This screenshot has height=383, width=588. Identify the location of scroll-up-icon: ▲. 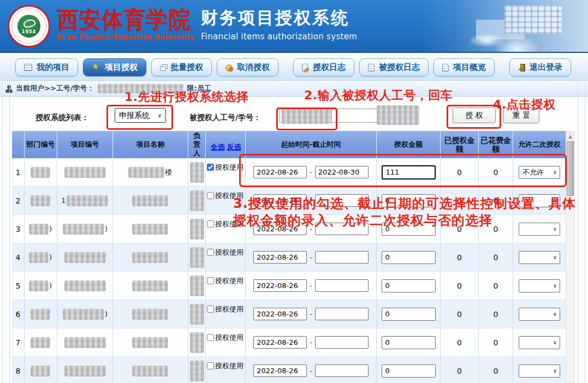
(570, 136).